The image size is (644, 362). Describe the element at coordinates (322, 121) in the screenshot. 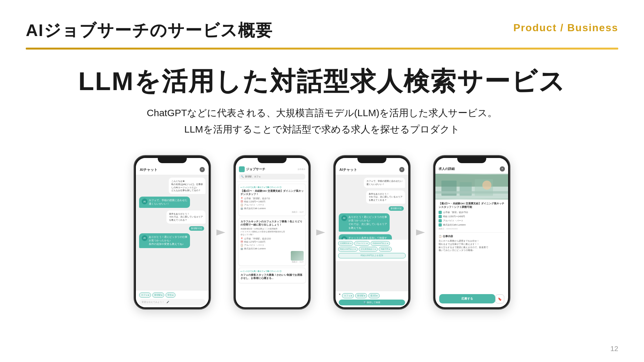

I see `sub-heading: ChatGPTなどに代表される、大規模言語モデル(LLM)を活用した求人サービス…` at that location.